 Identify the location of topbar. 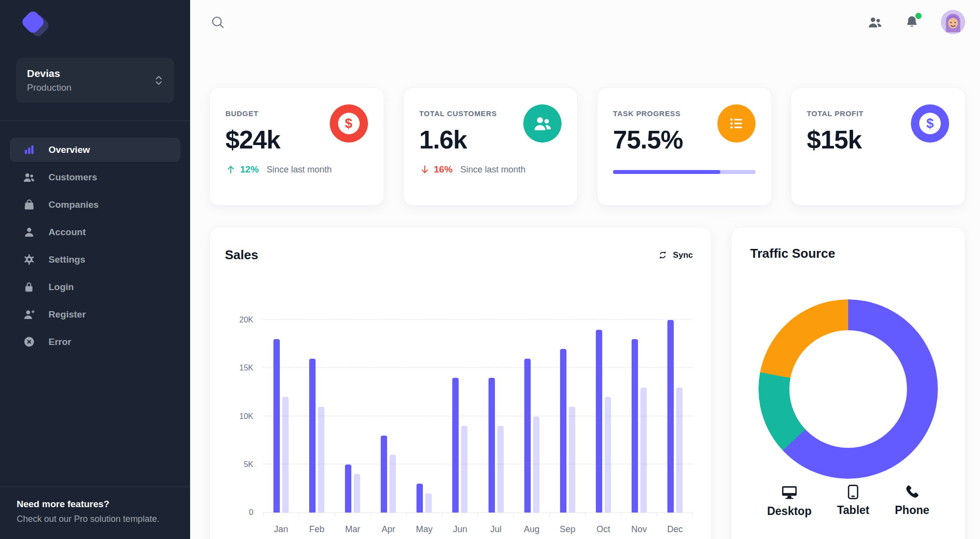
(587, 22).